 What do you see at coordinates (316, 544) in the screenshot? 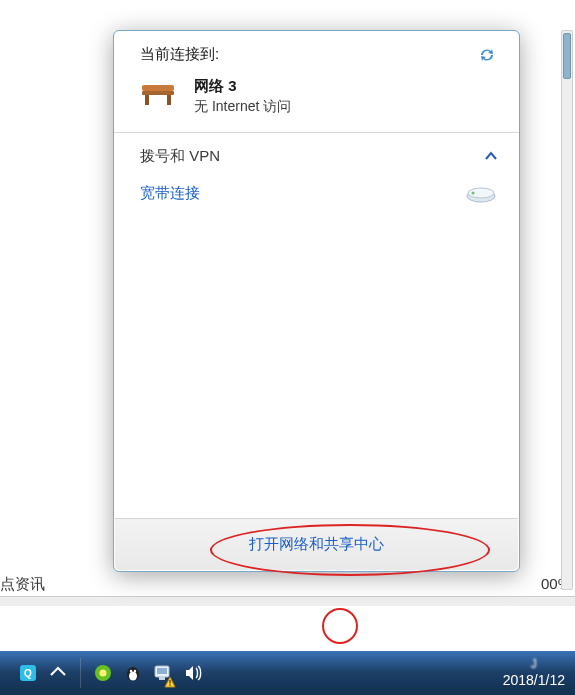
I see `popup-footer: 打开网络和共享中心` at bounding box center [316, 544].